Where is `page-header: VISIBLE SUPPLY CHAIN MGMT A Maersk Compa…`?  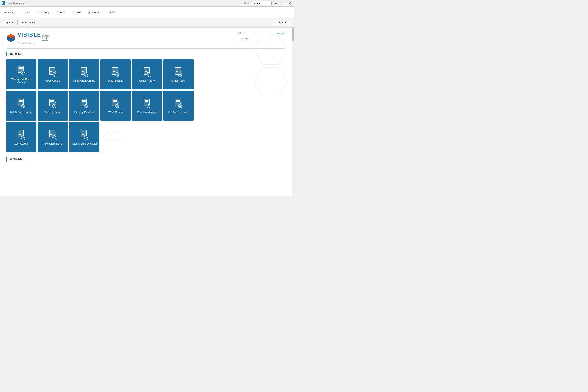
page-header: VISIBLE SUPPLY CHAIN MGMT A Maersk Compa… is located at coordinates (146, 38).